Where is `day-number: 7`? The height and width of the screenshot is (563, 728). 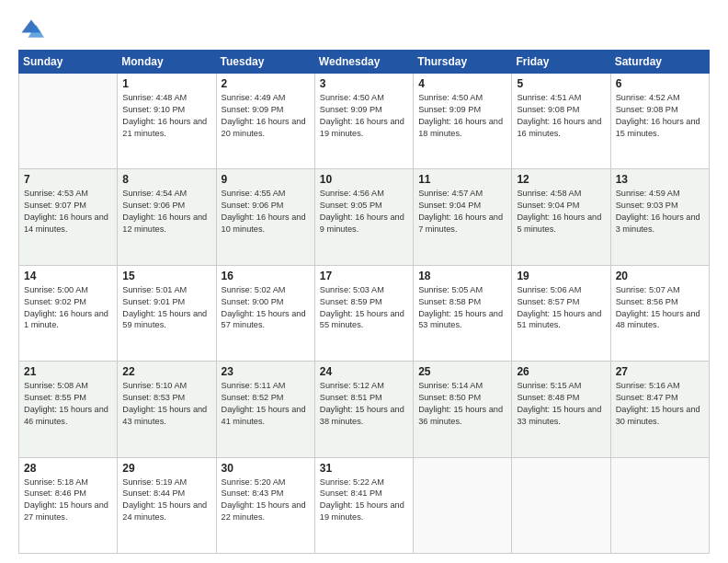 day-number: 7 is located at coordinates (68, 179).